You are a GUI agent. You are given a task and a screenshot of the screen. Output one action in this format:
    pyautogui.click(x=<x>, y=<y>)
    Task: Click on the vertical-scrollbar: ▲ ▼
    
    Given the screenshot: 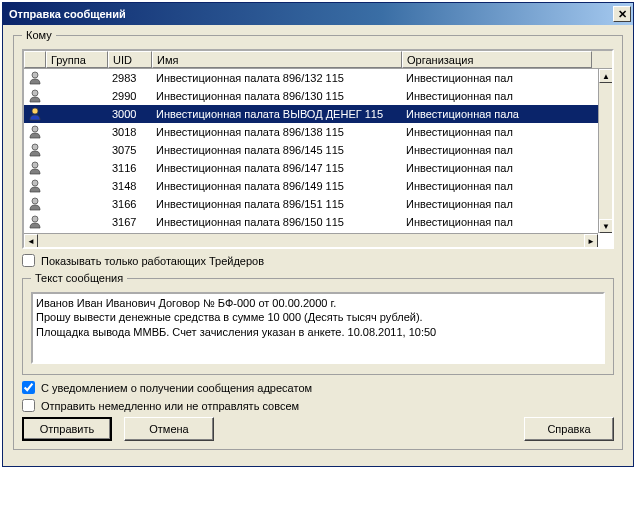 What is the action you would take?
    pyautogui.click(x=605, y=151)
    